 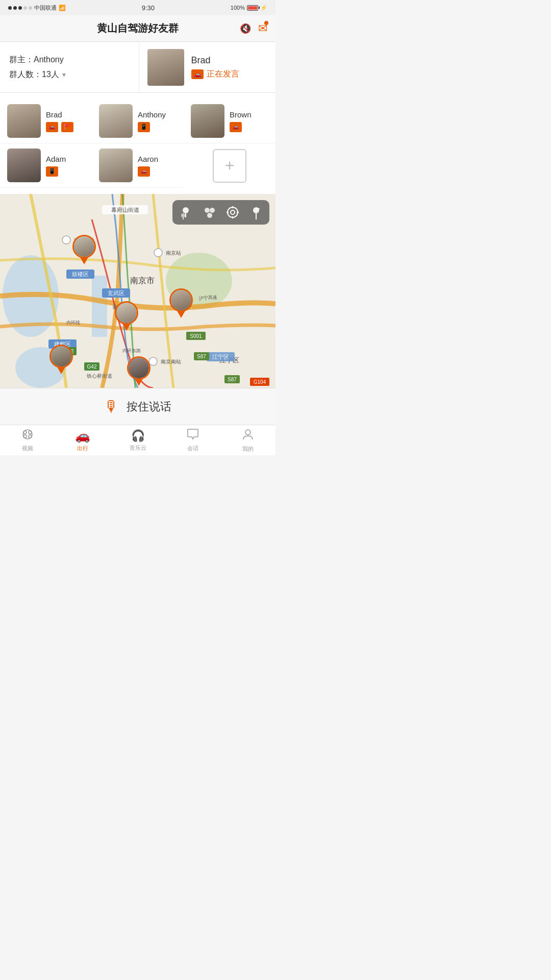 I want to click on travel-icon: 🚗, so click(x=83, y=436).